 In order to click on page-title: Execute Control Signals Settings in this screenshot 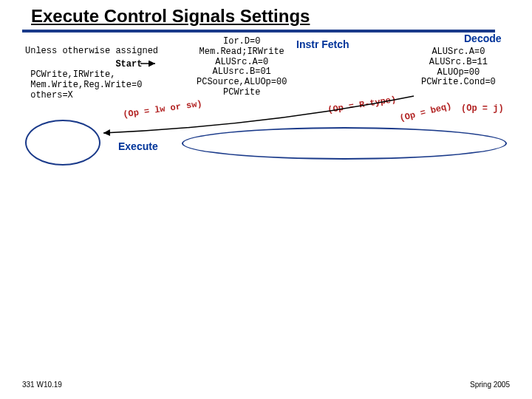, I will do `click(170, 16)`.